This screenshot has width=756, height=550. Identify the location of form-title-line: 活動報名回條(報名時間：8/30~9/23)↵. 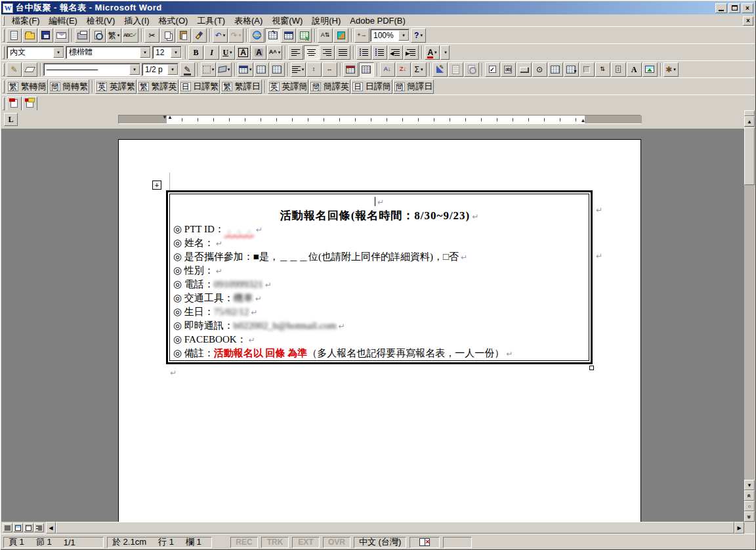
(379, 215).